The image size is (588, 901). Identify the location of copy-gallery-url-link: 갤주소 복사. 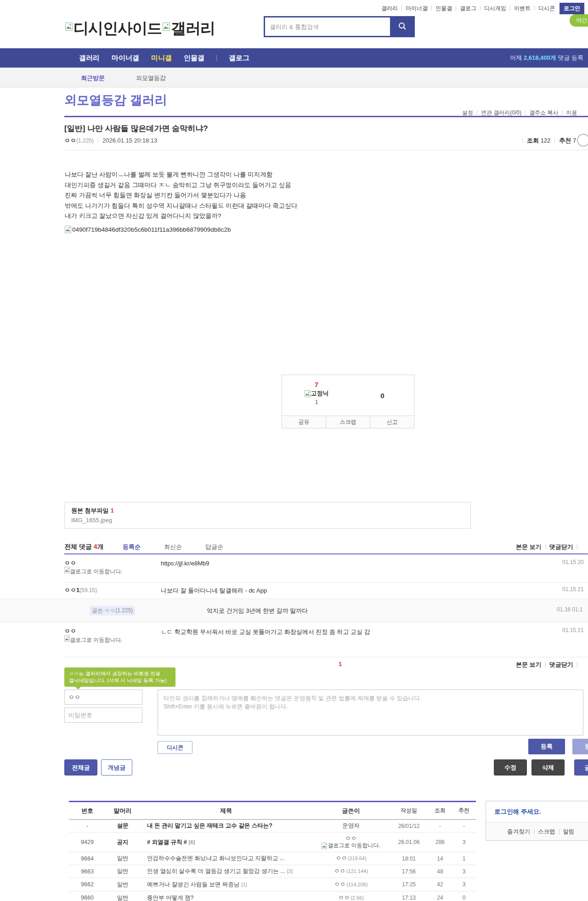
(544, 113).